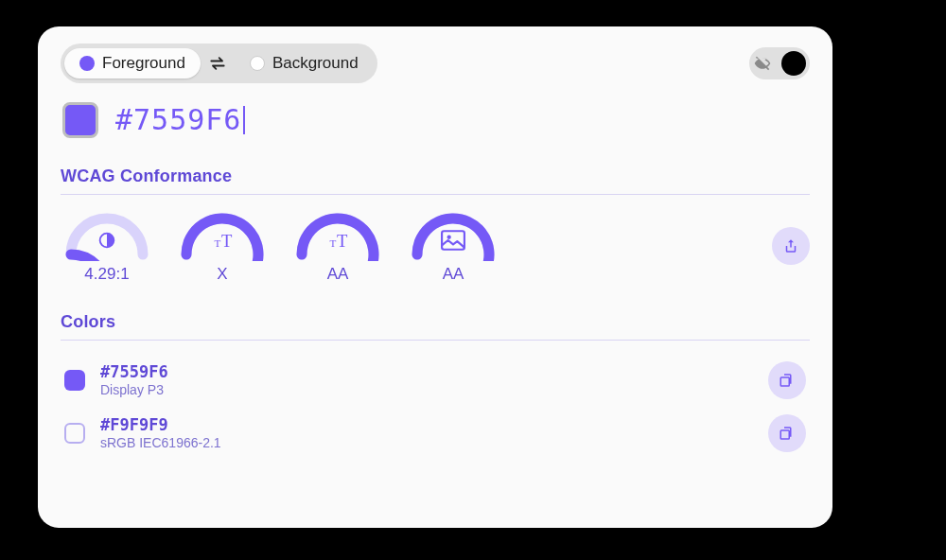 The height and width of the screenshot is (560, 946). I want to click on color-hex: #7559F6, so click(434, 373).